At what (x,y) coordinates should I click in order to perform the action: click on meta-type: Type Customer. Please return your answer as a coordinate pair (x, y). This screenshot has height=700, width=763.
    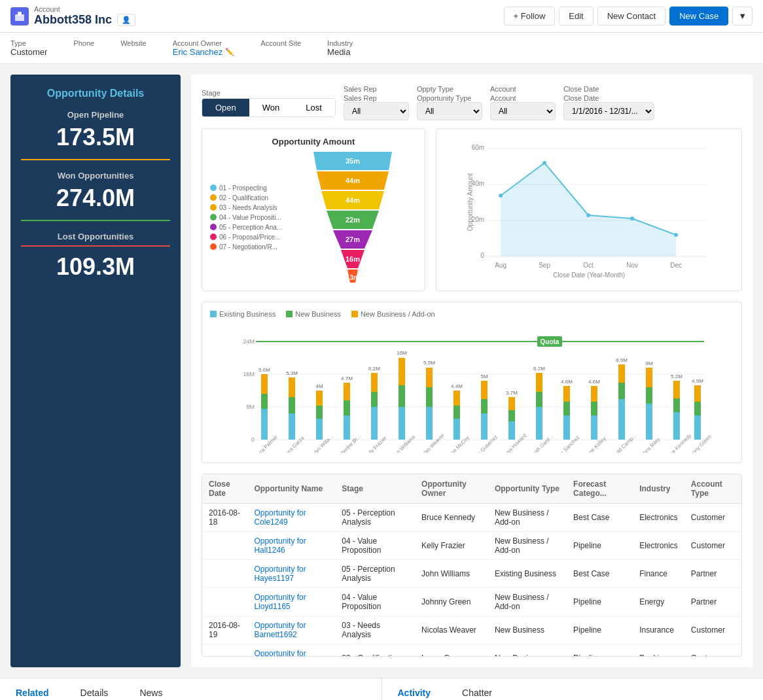
    Looking at the image, I should click on (29, 48).